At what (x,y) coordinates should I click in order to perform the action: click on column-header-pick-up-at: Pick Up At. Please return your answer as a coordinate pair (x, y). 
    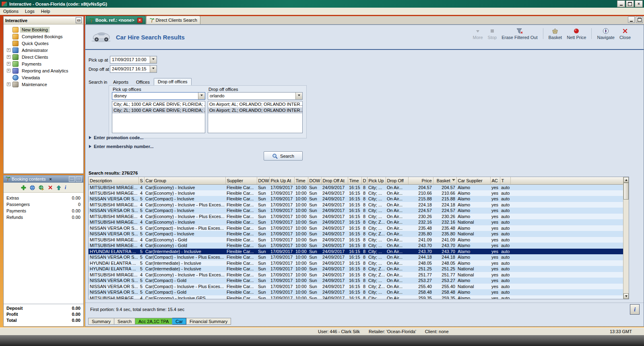
    Looking at the image, I should click on (282, 181).